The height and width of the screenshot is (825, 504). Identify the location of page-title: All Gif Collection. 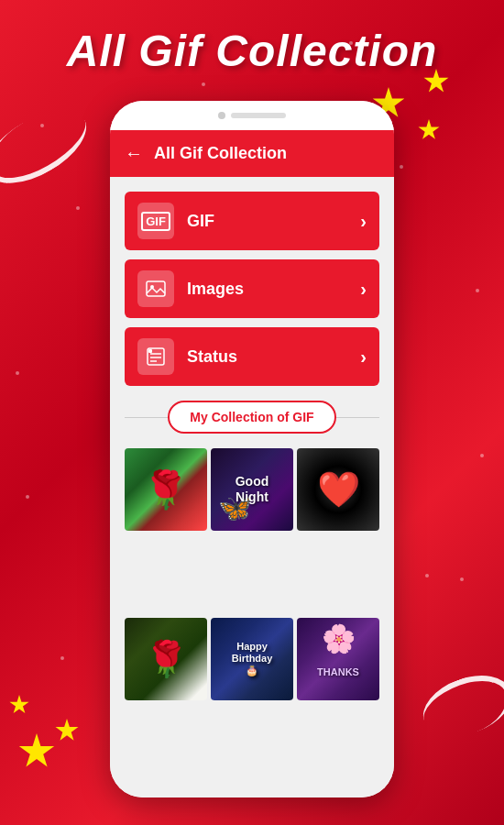
(252, 51).